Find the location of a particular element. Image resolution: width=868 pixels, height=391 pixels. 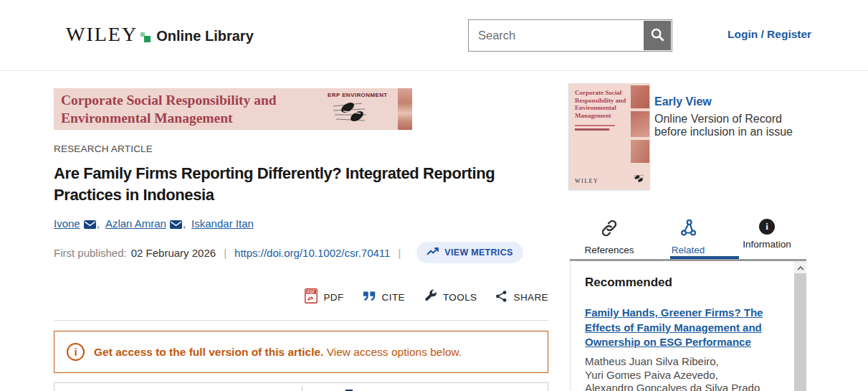

recommended-heading: Recommended is located at coordinates (629, 283).